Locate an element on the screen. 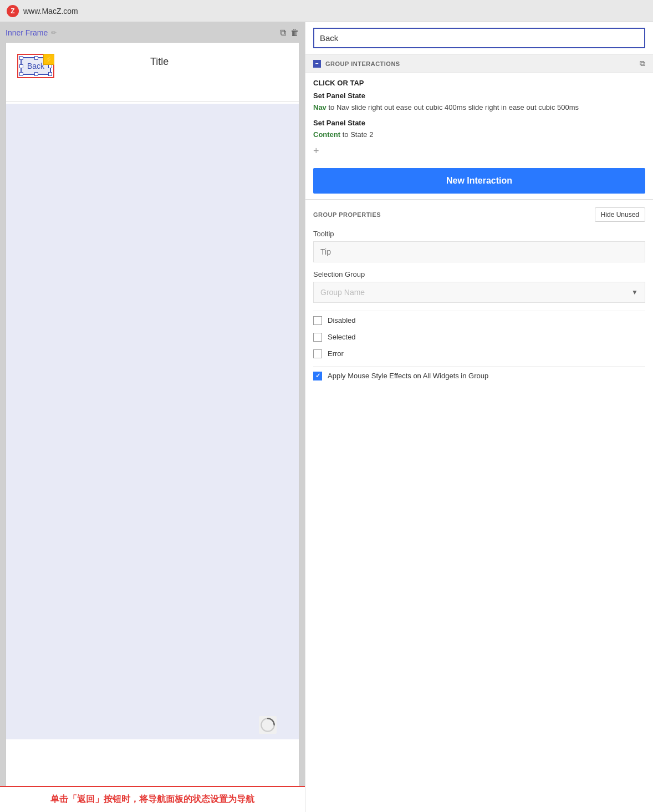  widget-inner: Back ⚡ is located at coordinates (35, 66).